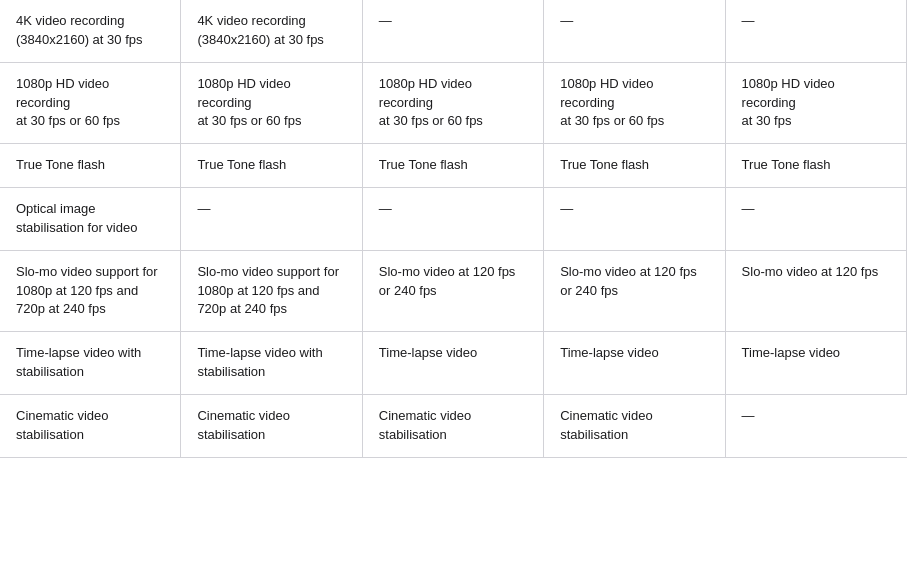 The height and width of the screenshot is (571, 907). I want to click on cell-slo-mo-col0: Slo-mo video support for 1080p at 120 fp…, so click(90, 292).